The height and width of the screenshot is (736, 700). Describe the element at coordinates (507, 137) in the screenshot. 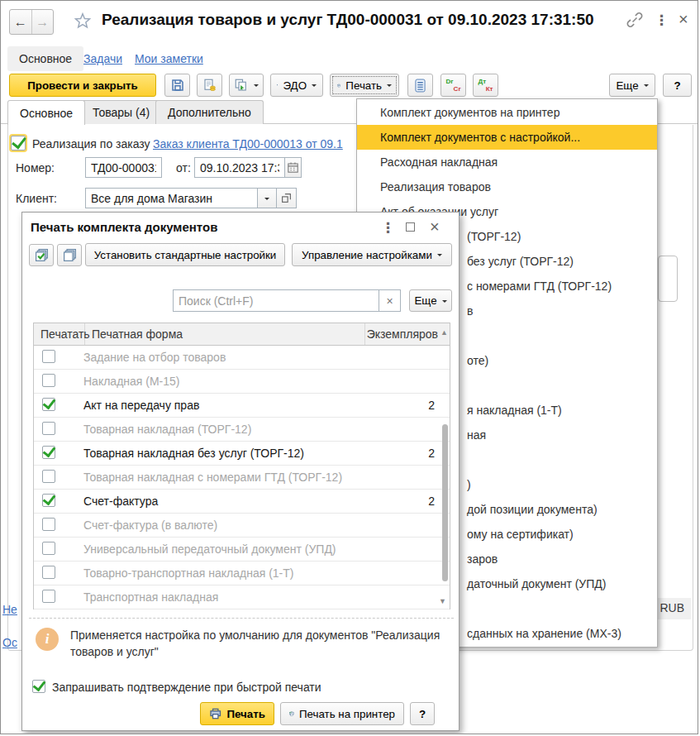

I see `print-menu-item: Комплект документов с настройкой...` at that location.